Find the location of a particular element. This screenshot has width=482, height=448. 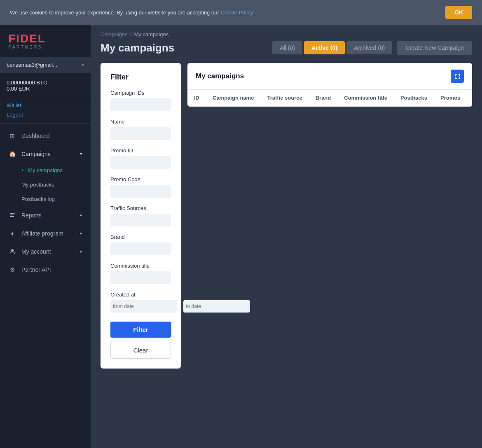

sidebar-logo: FIDEL PARTNERS is located at coordinates (45, 39).